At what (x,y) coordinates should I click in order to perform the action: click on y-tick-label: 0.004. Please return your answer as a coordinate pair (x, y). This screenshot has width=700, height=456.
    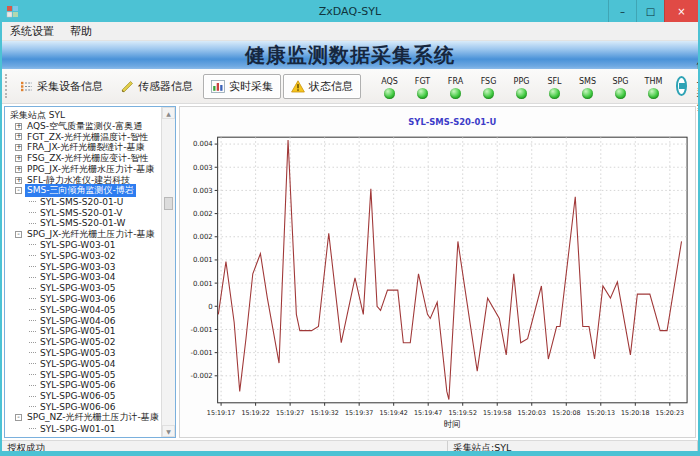
    Looking at the image, I should click on (203, 144).